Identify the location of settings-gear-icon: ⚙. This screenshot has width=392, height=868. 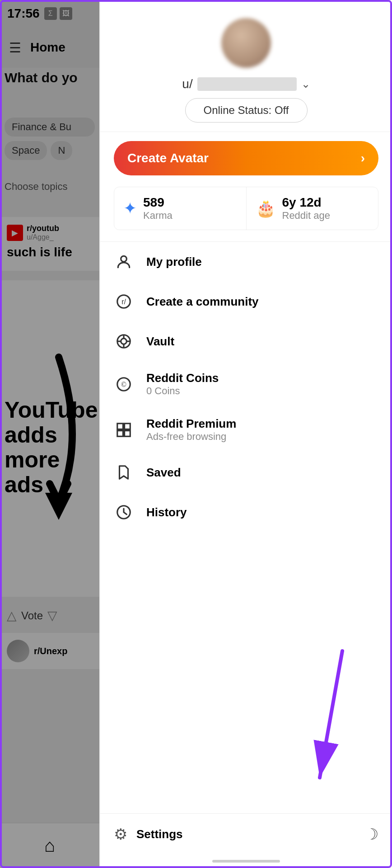
(121, 834).